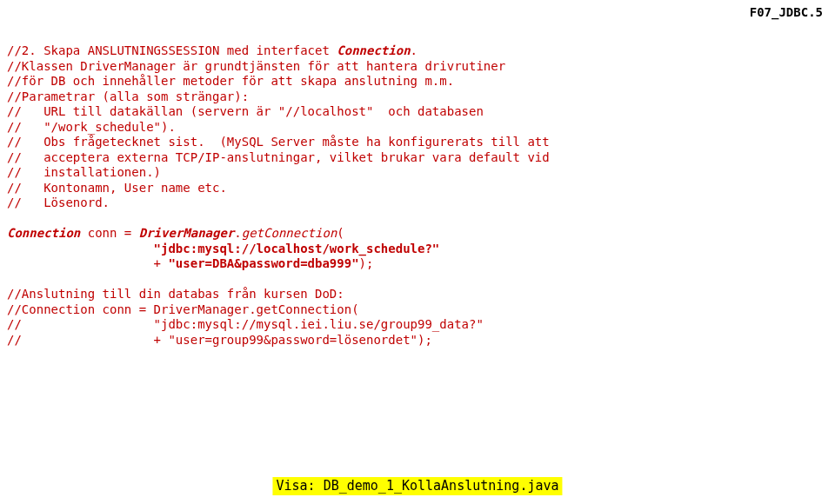 This screenshot has width=835, height=504. What do you see at coordinates (183, 309) in the screenshot?
I see `code-line: //Connection conn = DriverManager.getCon…` at bounding box center [183, 309].